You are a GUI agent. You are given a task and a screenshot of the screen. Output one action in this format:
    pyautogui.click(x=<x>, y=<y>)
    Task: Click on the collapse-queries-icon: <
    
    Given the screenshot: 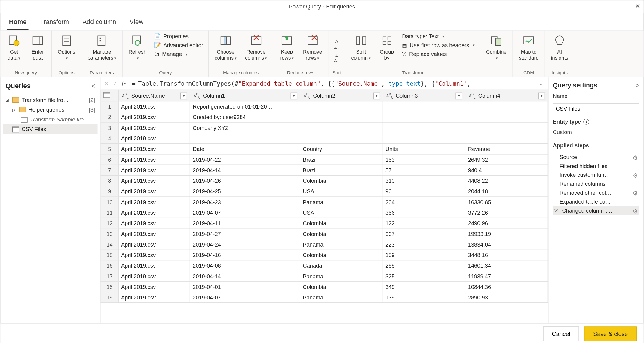 What is the action you would take?
    pyautogui.click(x=94, y=86)
    